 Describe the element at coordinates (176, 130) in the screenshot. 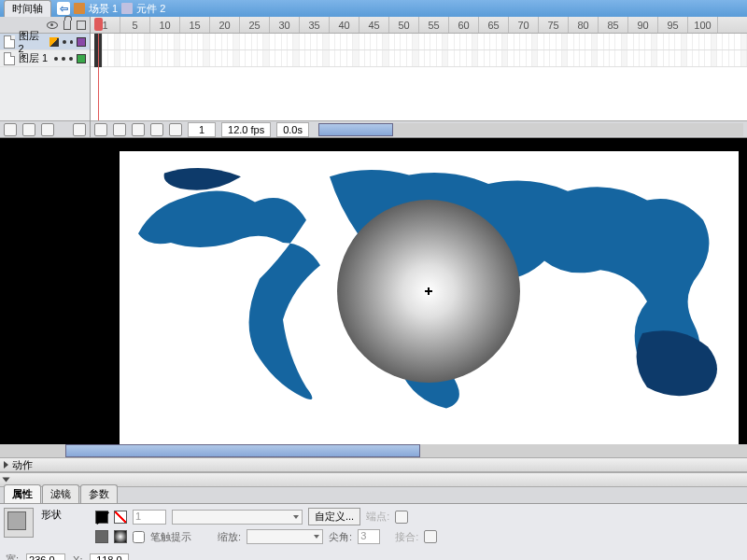

I see `modify-markers-button` at that location.